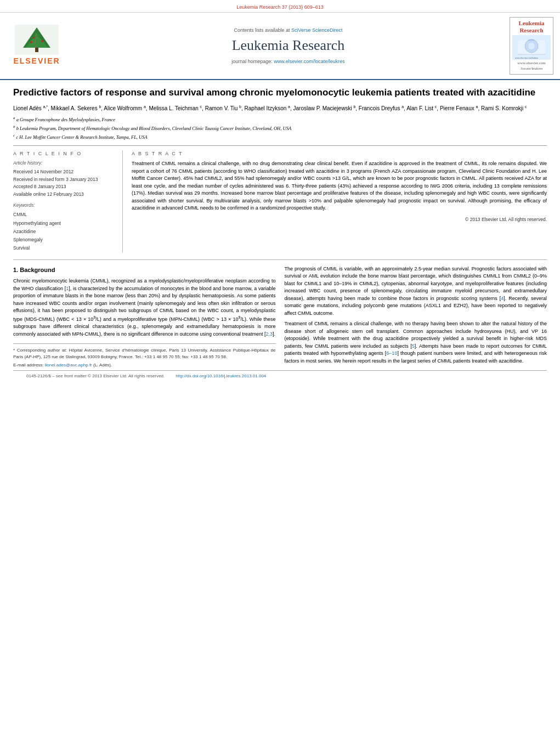 The image size is (560, 741). Describe the element at coordinates (531, 66) in the screenshot. I see `badge-subtitle: www.elsevier.com/locate/leukres` at that location.